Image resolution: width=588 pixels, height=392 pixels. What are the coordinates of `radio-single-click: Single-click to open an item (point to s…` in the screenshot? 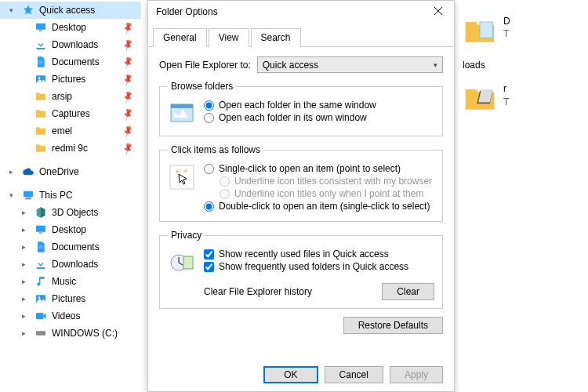 It's located at (319, 169).